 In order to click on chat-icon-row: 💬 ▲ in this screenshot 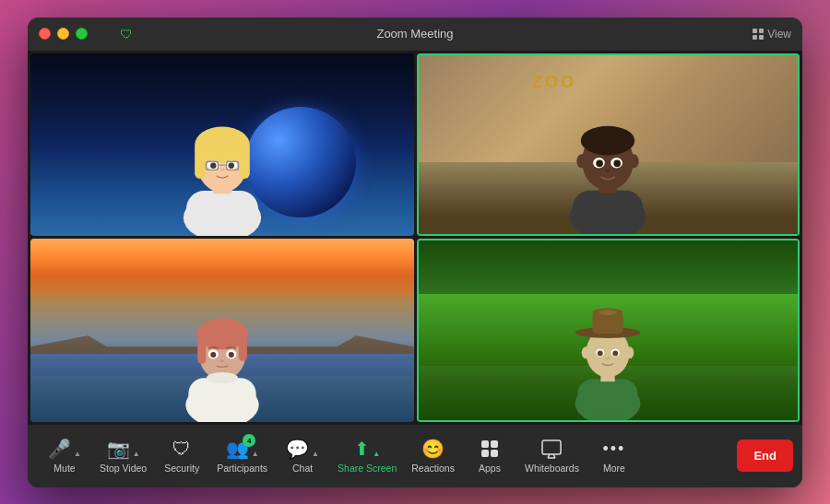, I will do `click(302, 449)`.